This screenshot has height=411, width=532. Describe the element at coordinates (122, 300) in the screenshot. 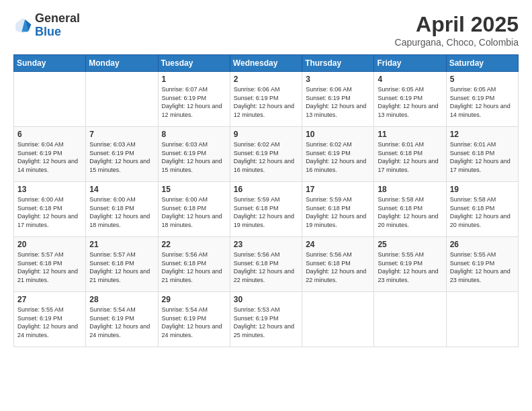

I see `day-number: 28` at that location.